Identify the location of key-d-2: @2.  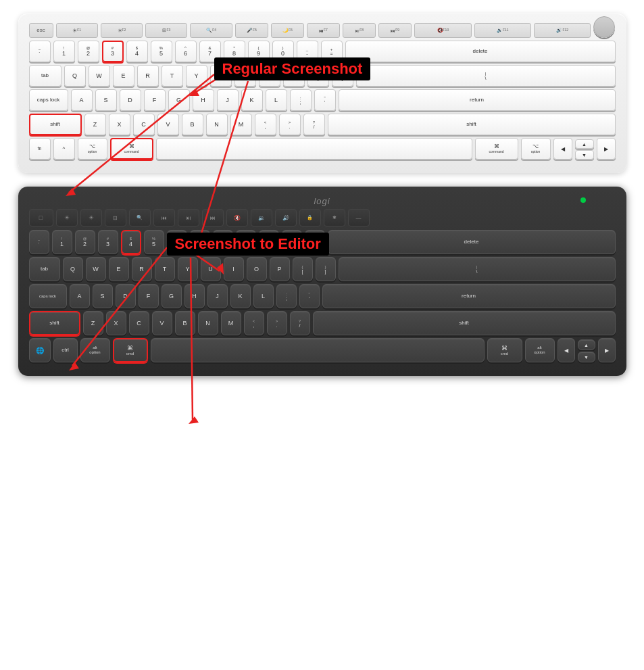
(85, 242).